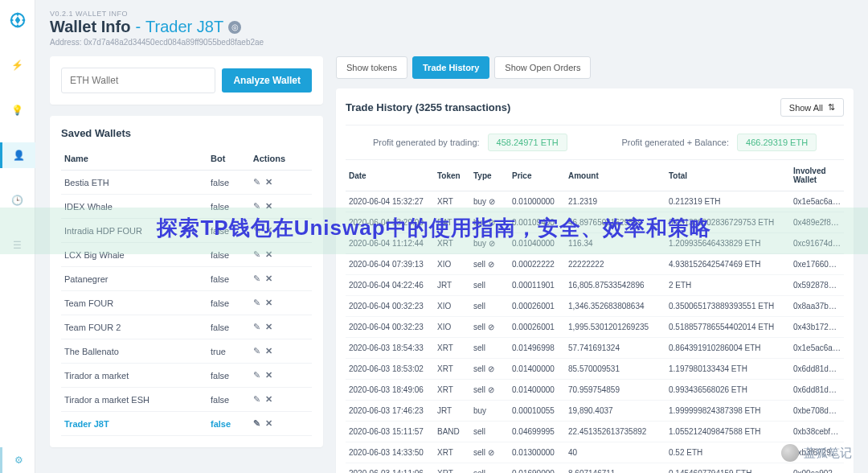 The width and height of the screenshot is (868, 473). I want to click on trade-wallet-link: 0x8aa37b0631a..., so click(817, 306).